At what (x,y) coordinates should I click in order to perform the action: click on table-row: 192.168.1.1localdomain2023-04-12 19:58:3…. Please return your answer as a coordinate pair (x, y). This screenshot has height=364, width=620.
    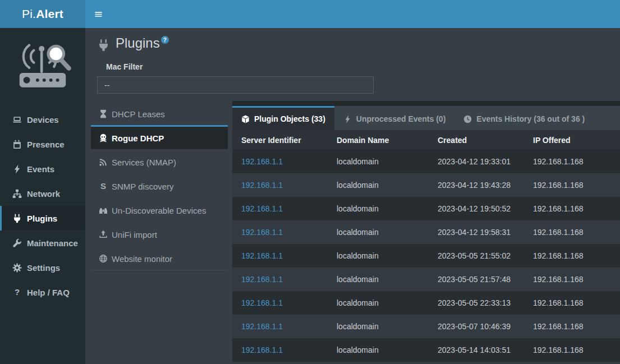
    Looking at the image, I should click on (426, 232).